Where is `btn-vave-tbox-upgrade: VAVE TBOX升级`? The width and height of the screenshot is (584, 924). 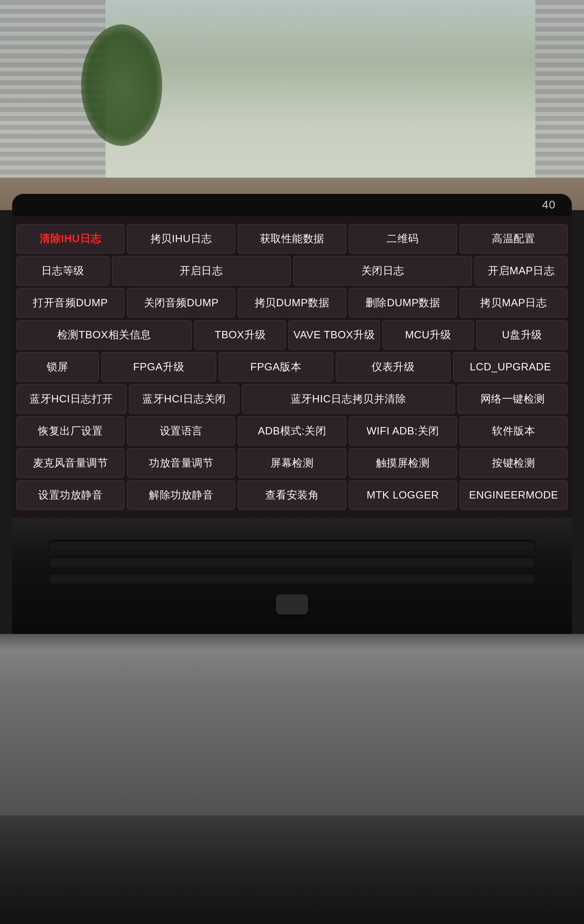
btn-vave-tbox-upgrade: VAVE TBOX升级 is located at coordinates (334, 335).